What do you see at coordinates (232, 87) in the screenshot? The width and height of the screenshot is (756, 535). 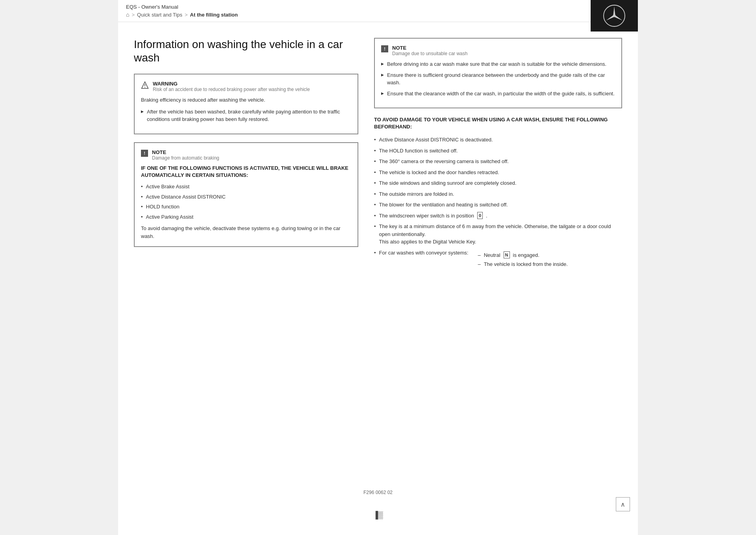 I see `warning-title-group: WARNING Risk of an accident due to reduc…` at bounding box center [232, 87].